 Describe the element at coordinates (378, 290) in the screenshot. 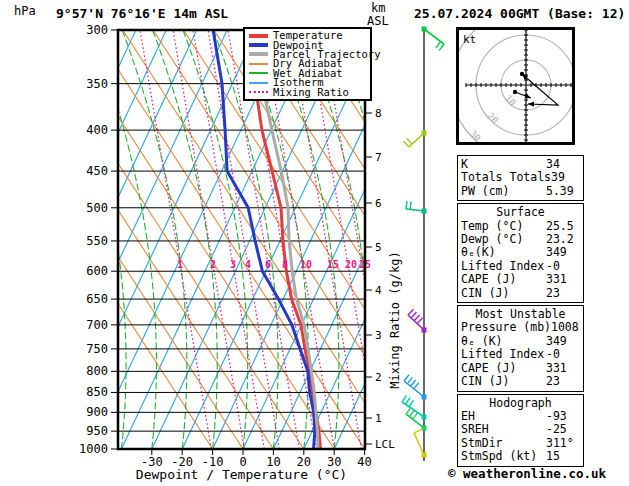

I see `km-tick-label: 4` at that location.